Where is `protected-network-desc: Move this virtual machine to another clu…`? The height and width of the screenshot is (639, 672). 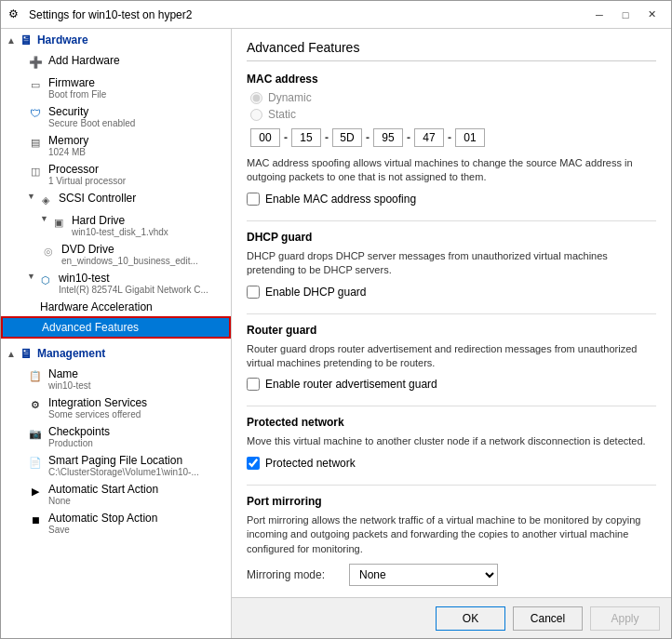 protected-network-desc: Move this virtual machine to another clu… is located at coordinates (451, 441).